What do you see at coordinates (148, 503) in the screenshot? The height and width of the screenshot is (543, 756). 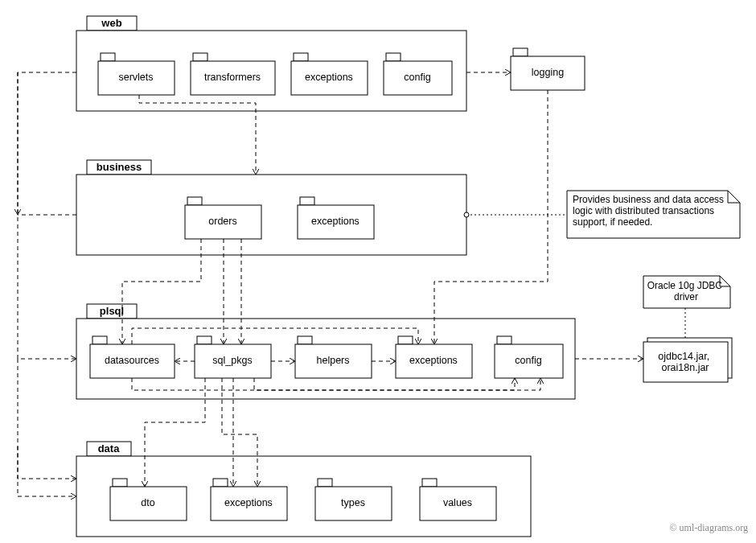 I see `label-dto: dto` at bounding box center [148, 503].